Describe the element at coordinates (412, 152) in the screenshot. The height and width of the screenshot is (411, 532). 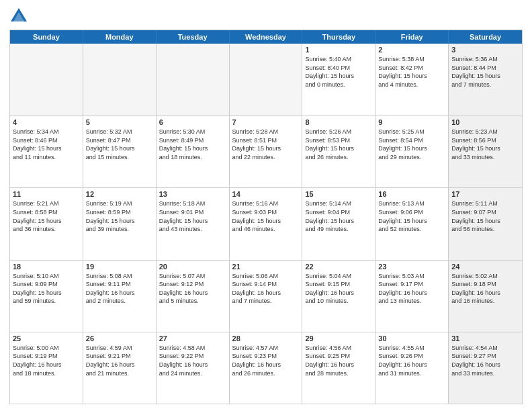
I see `day-cell-9: 9Sunrise: 5:25 AM Sunset: 8:54 PM Daylig…` at that location.